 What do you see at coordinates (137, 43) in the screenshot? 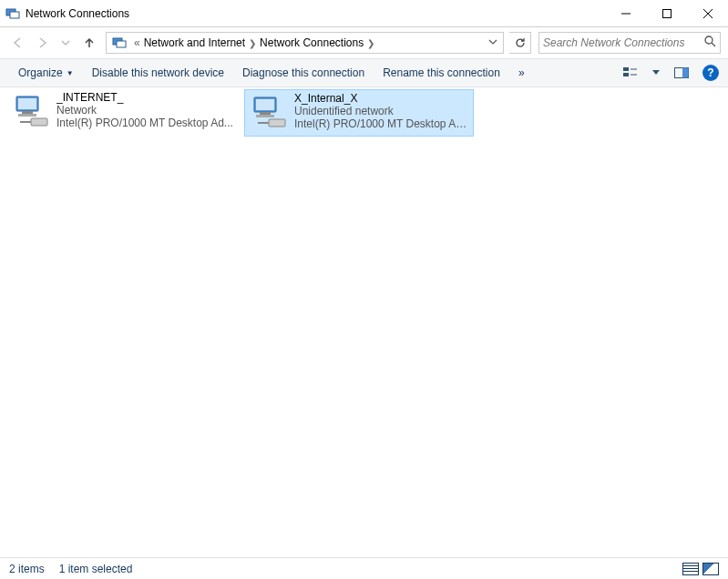
I see `breadcrumb-prefix: «` at bounding box center [137, 43].